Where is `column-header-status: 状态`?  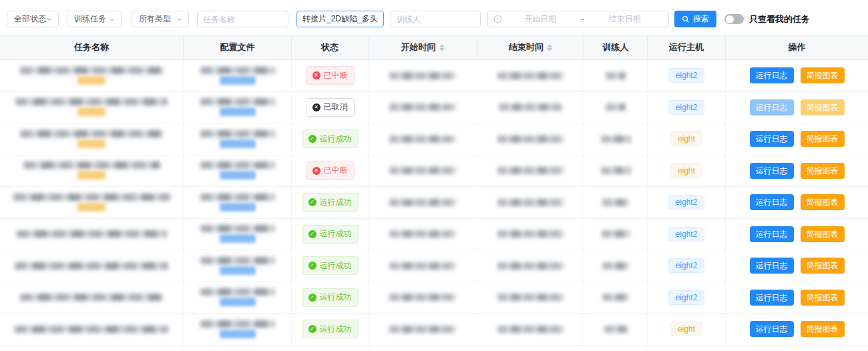
column-header-status: 状态 is located at coordinates (330, 47).